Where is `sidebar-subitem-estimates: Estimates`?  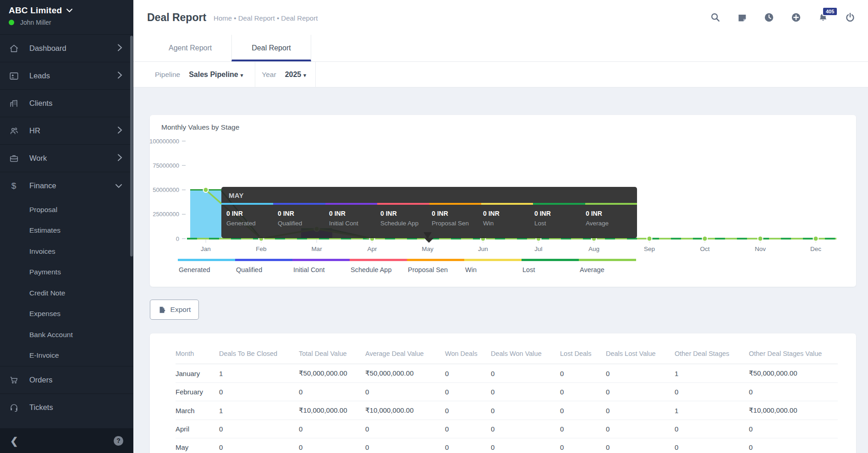
sidebar-subitem-estimates: Estimates is located at coordinates (67, 231).